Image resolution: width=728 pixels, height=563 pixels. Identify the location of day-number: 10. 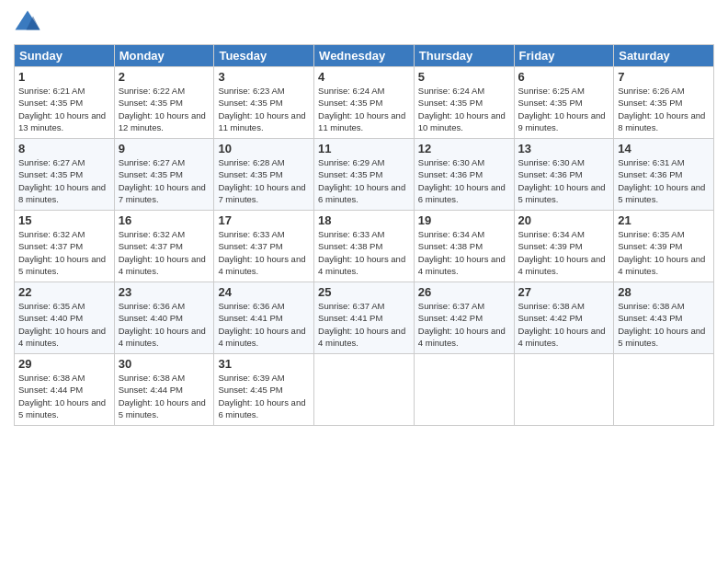
(264, 149).